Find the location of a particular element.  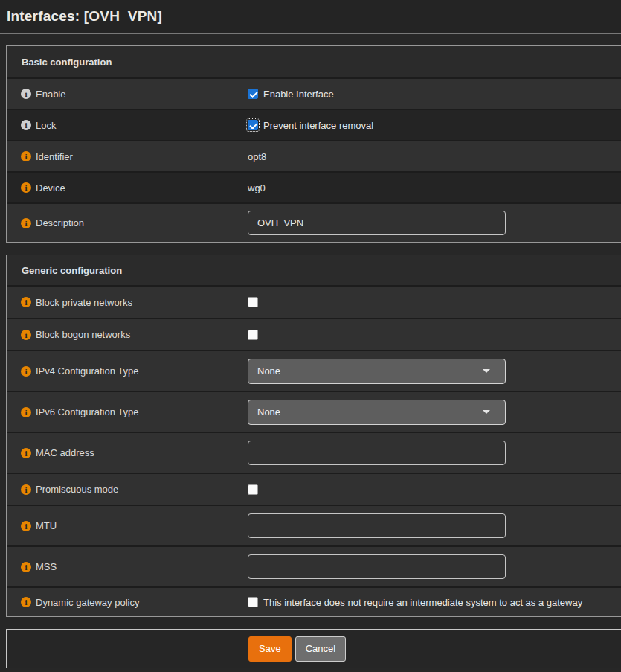

lock-checkbox-label: Prevent interface removal is located at coordinates (318, 125).